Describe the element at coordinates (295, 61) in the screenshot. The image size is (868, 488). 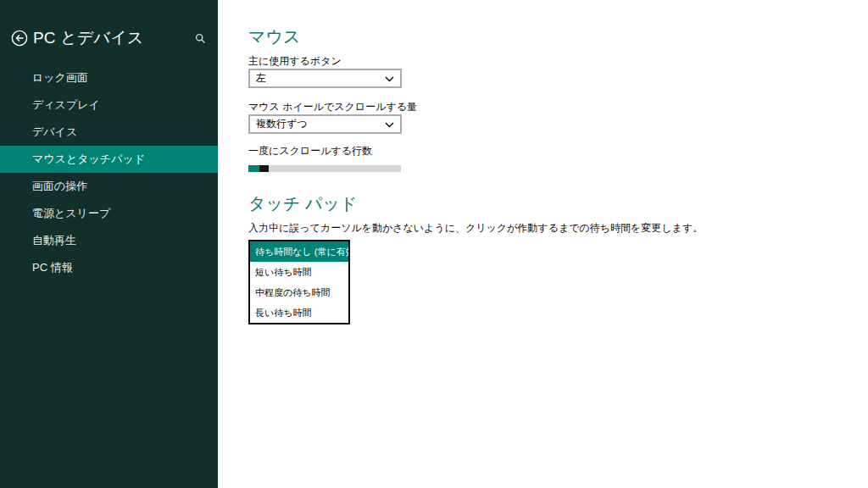
I see `primary-button-label: 主に使用するボタン` at that location.